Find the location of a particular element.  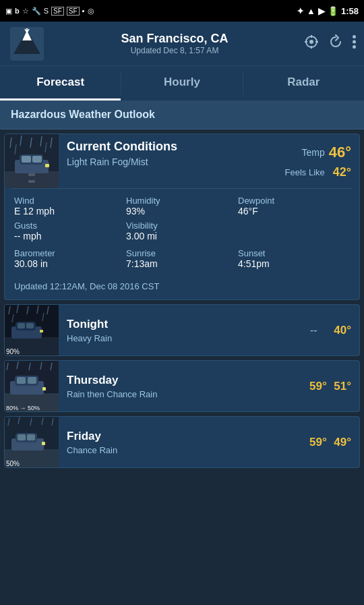

header-location: San Francisco, CA Updated Dec 8, 1:57 AM is located at coordinates (175, 43).